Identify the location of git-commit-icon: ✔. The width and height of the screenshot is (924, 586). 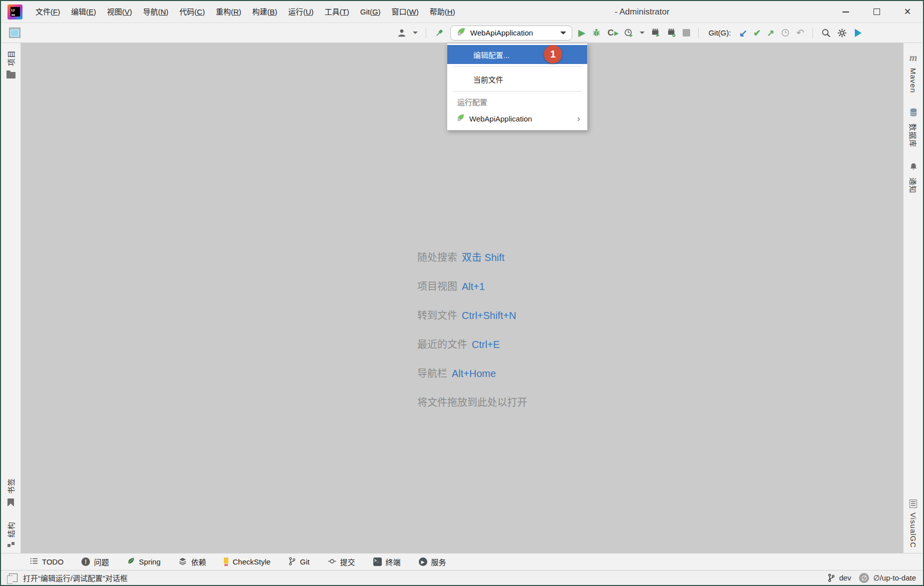
(757, 33).